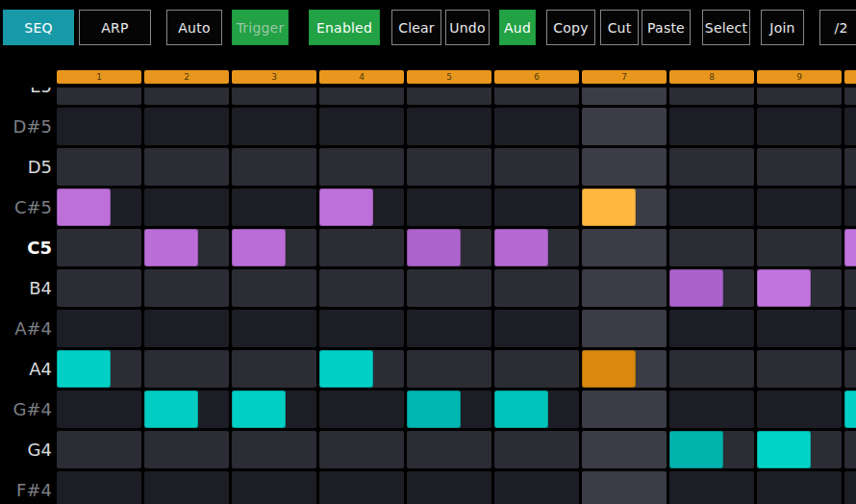 This screenshot has width=856, height=504. Describe the element at coordinates (850, 329) in the screenshot. I see `grid-cell-A#4-10` at that location.